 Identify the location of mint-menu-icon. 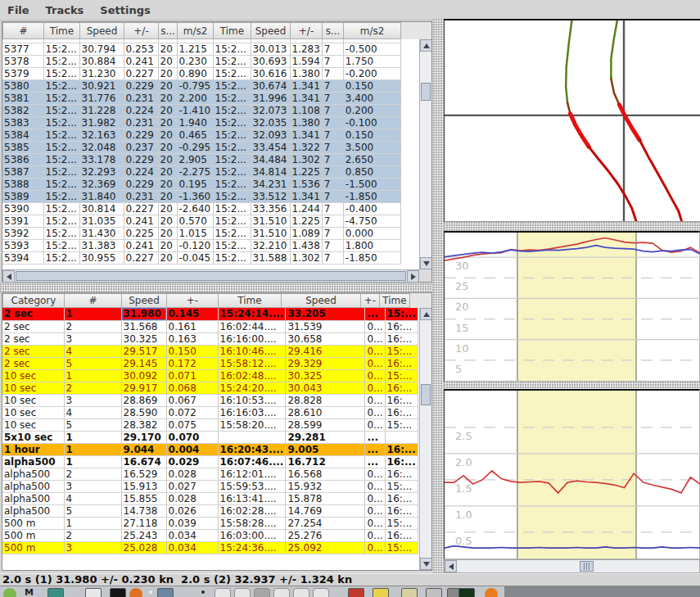
(10, 593).